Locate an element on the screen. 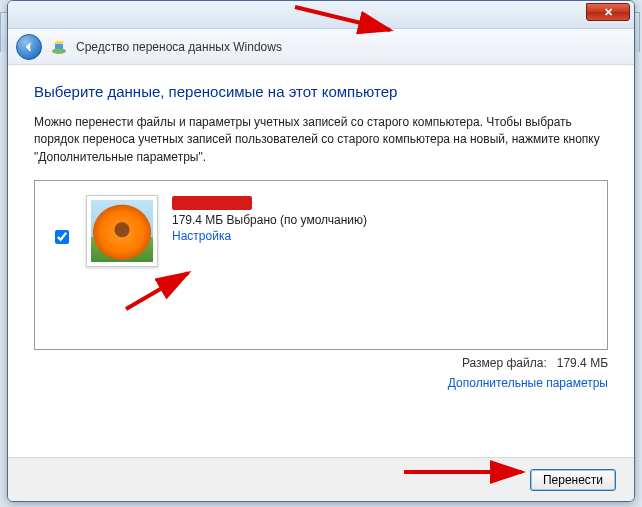  advanced-settings-link: Дополнительные параметры is located at coordinates (528, 383).